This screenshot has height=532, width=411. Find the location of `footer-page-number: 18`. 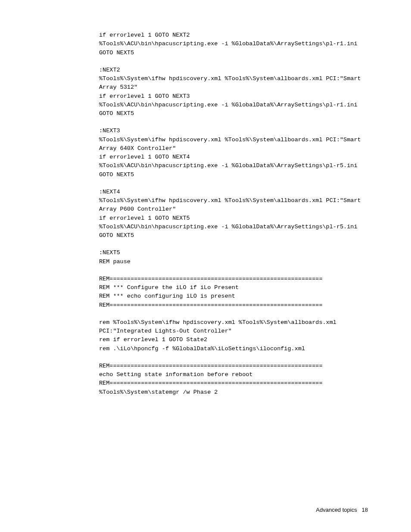

footer-page-number: 18 is located at coordinates (365, 510).